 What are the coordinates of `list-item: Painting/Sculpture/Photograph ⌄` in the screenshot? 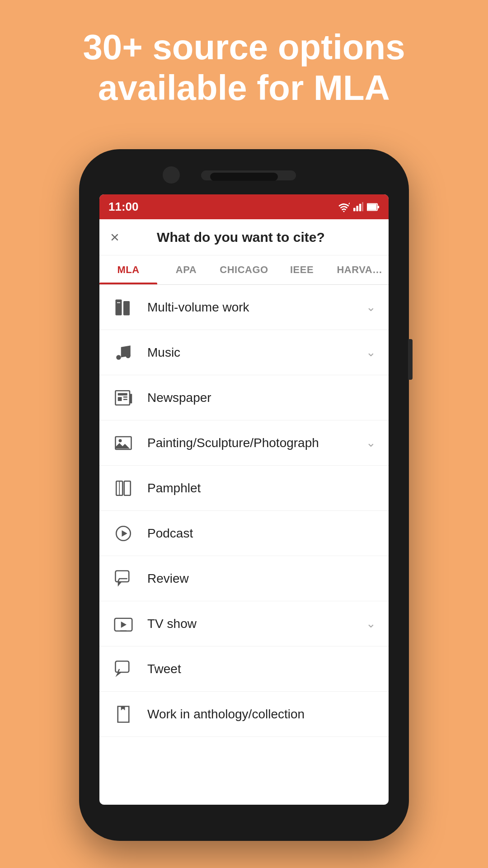 It's located at (244, 443).